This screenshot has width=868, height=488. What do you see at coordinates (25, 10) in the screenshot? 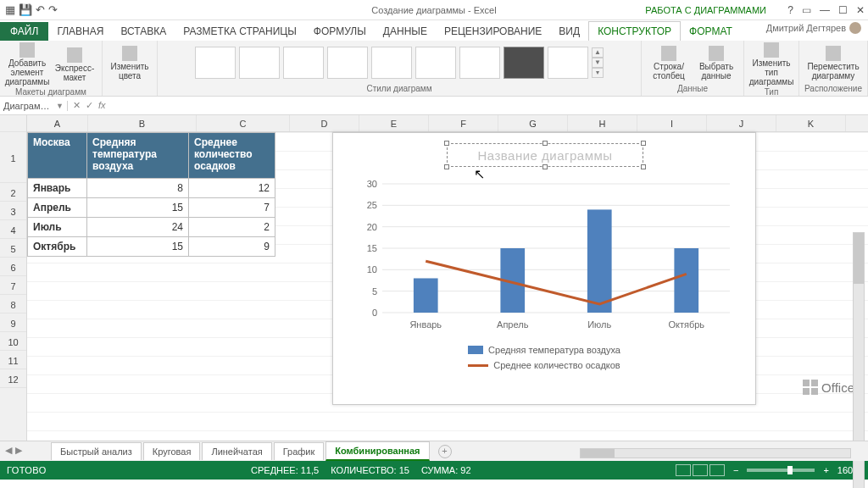
I see `save-icon: 💾` at bounding box center [25, 10].